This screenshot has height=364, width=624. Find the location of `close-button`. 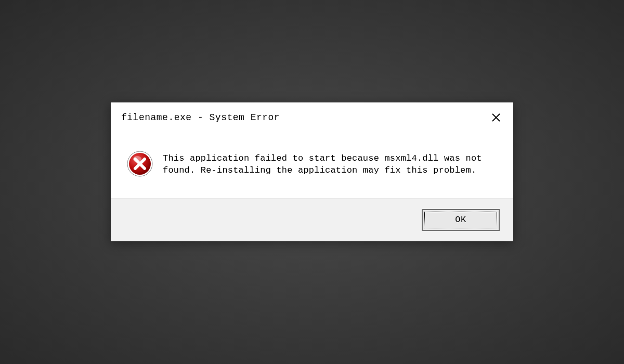

close-button is located at coordinates (496, 118).